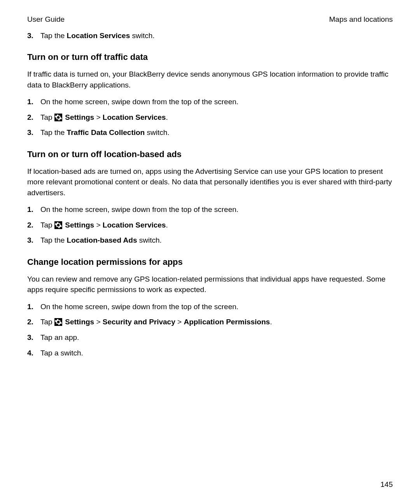  Describe the element at coordinates (227, 322) in the screenshot. I see `step-text-bold: Application Permissions` at that location.